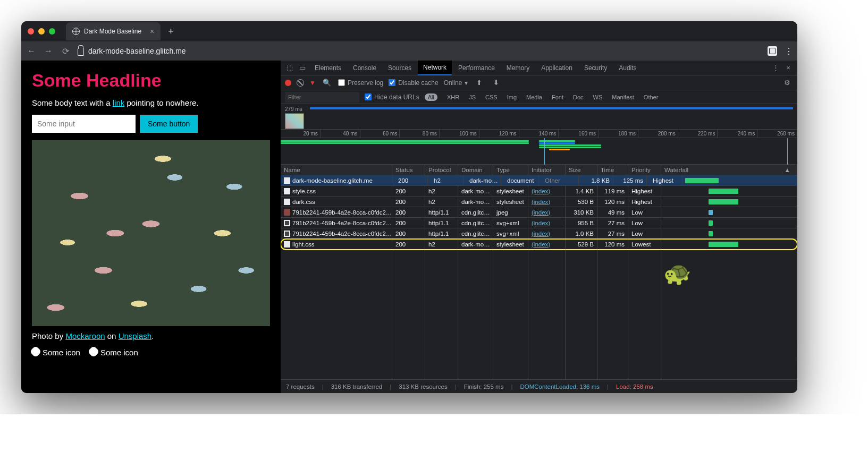 The width and height of the screenshot is (868, 452). Describe the element at coordinates (539, 191) in the screenshot. I see `request-row: style.css200h2dark-mo…stylesheet(index)1…` at that location.